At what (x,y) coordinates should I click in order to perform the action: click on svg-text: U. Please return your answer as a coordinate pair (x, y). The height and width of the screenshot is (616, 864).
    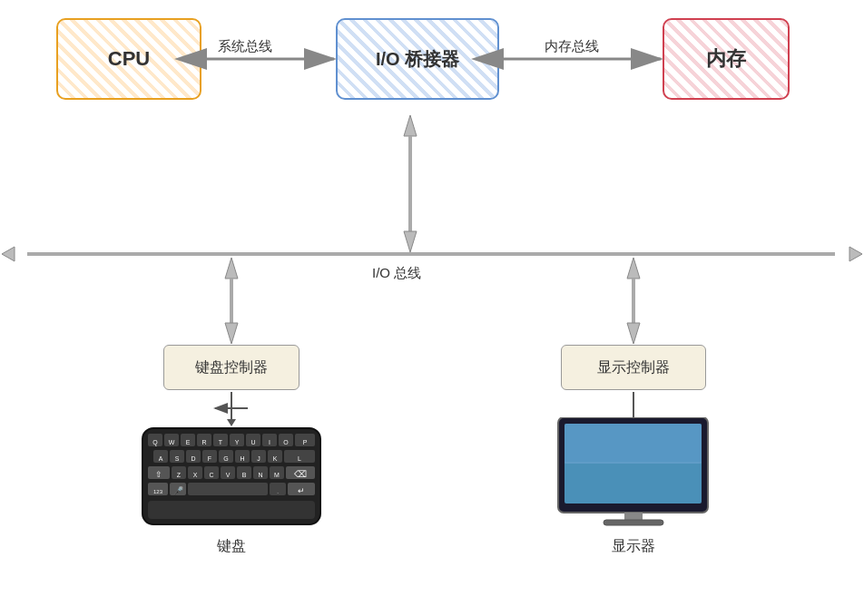
    Looking at the image, I should click on (252, 443).